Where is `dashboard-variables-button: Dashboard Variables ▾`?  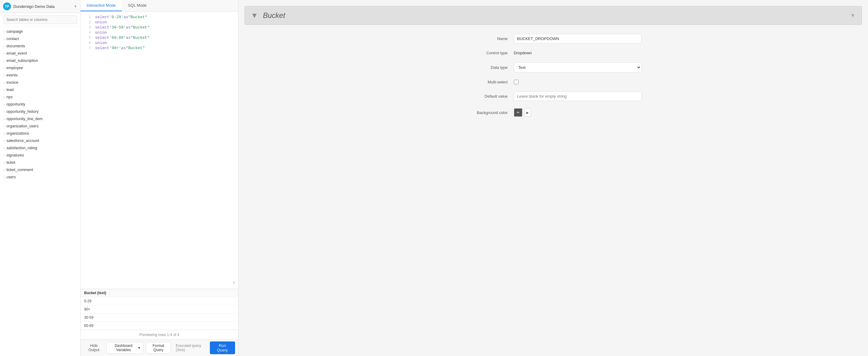
dashboard-variables-button: Dashboard Variables ▾ is located at coordinates (125, 348).